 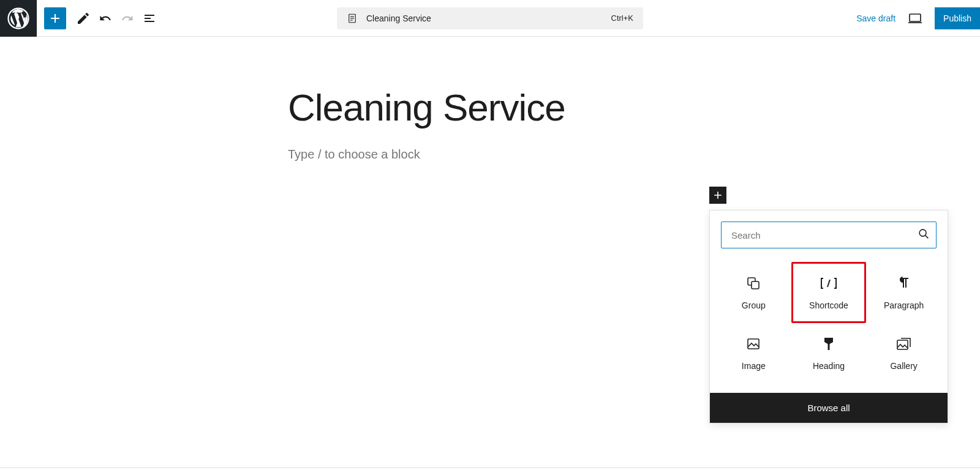 I want to click on top-bar-right: Save draft Publish, so click(x=918, y=18).